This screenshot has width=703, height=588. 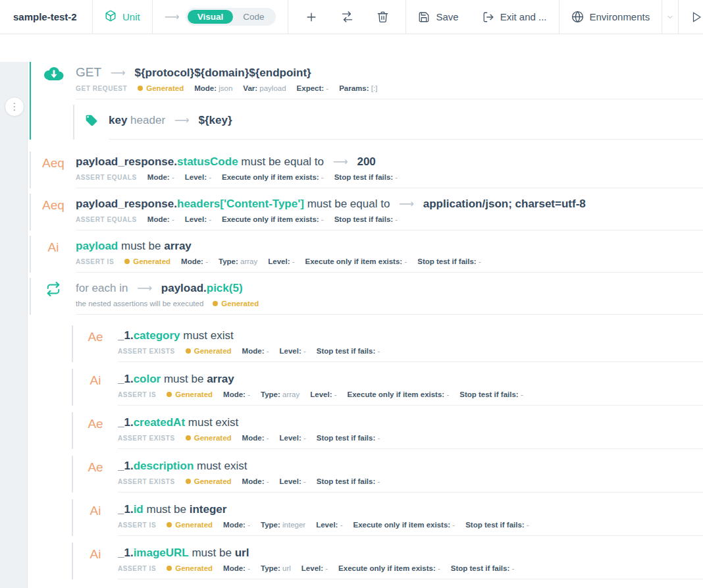 What do you see at coordinates (578, 17) in the screenshot?
I see `globe-icon` at bounding box center [578, 17].